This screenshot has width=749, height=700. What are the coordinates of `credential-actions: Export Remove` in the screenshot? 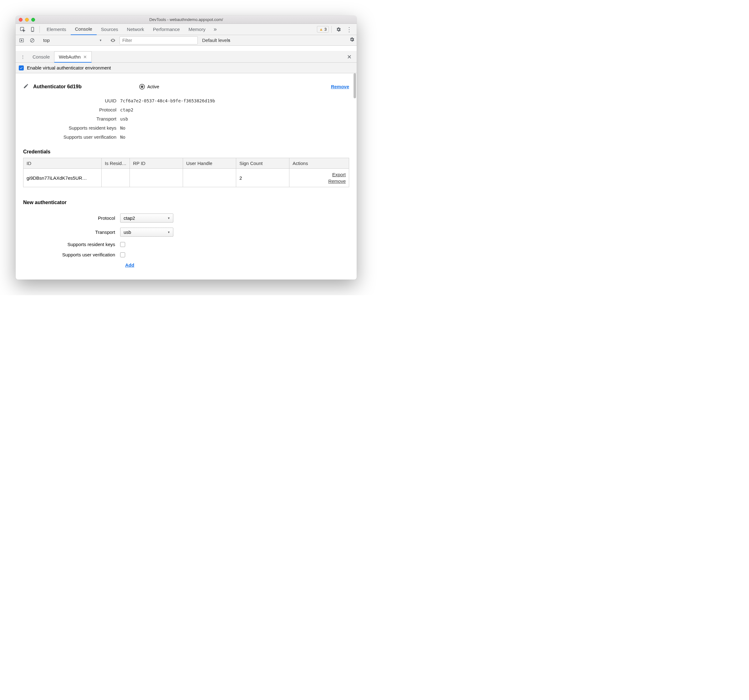 It's located at (319, 178).